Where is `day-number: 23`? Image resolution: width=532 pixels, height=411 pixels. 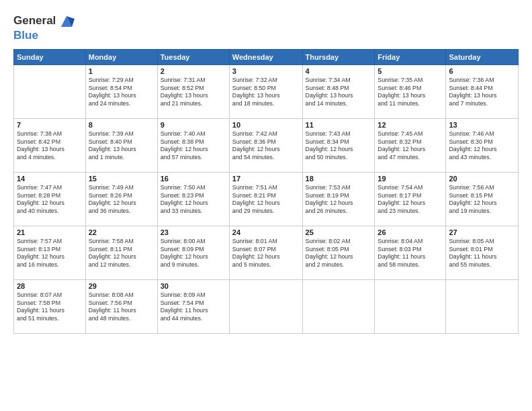 day-number: 23 is located at coordinates (193, 232).